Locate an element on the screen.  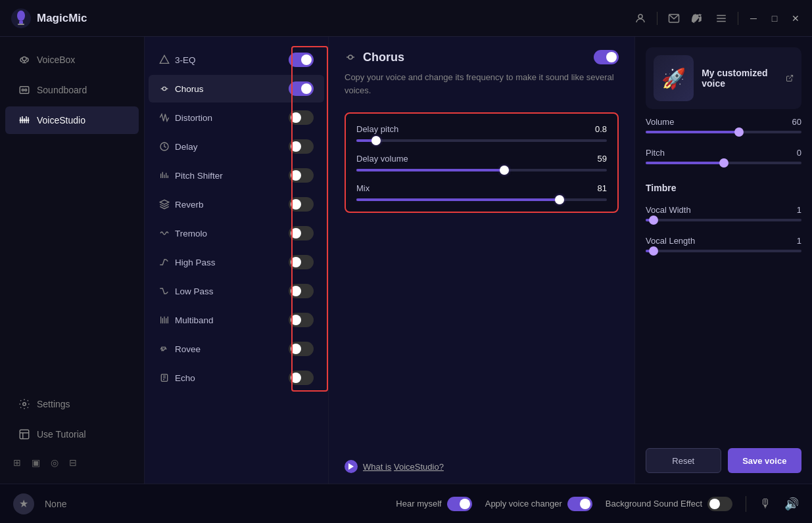
mix-track is located at coordinates (481, 200).